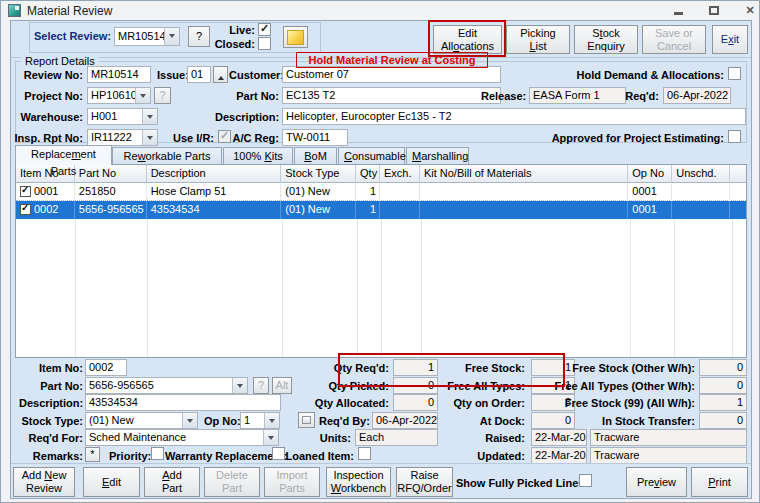 Image resolution: width=760 pixels, height=503 pixels. I want to click on in-stock-transfer-field: 0, so click(723, 420).